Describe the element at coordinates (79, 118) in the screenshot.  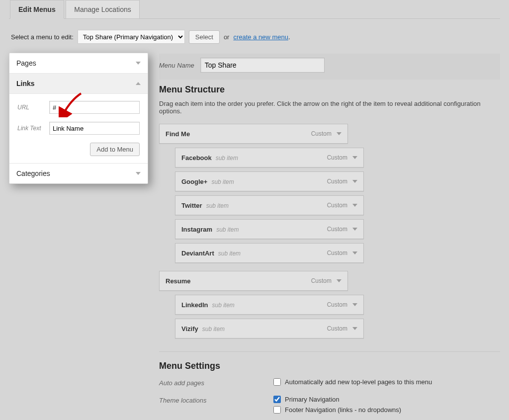
I see `sidebar-accordion: Pages Links URL Link Text` at that location.